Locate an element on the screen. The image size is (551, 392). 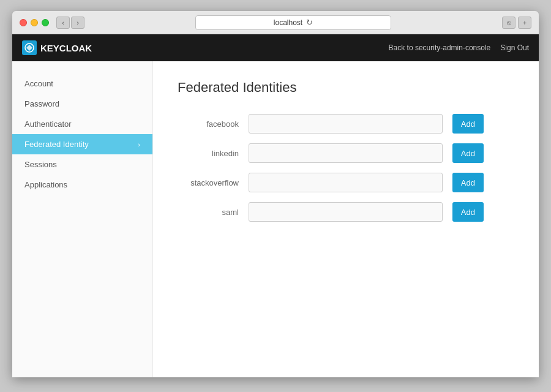
back-to-admin-link: Back to security-admin-console is located at coordinates (440, 48).